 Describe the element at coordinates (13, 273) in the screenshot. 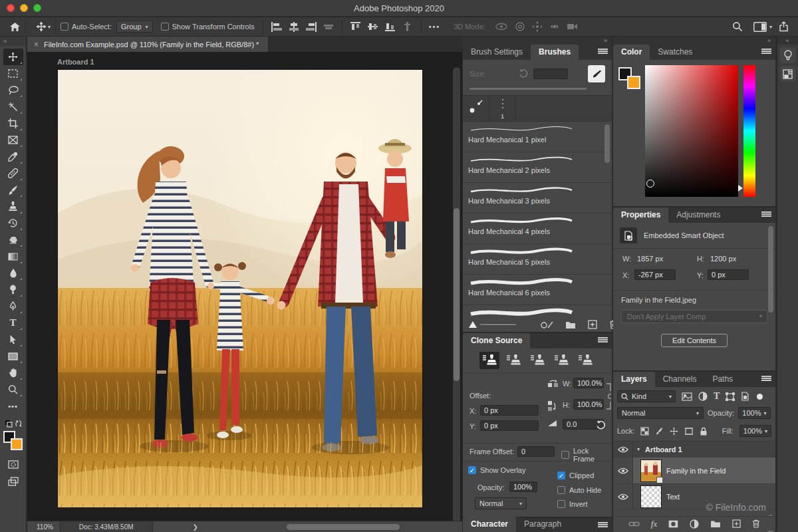

I see `blur-tool` at that location.